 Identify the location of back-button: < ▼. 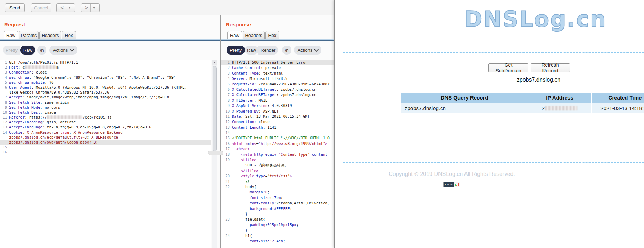
(66, 8).